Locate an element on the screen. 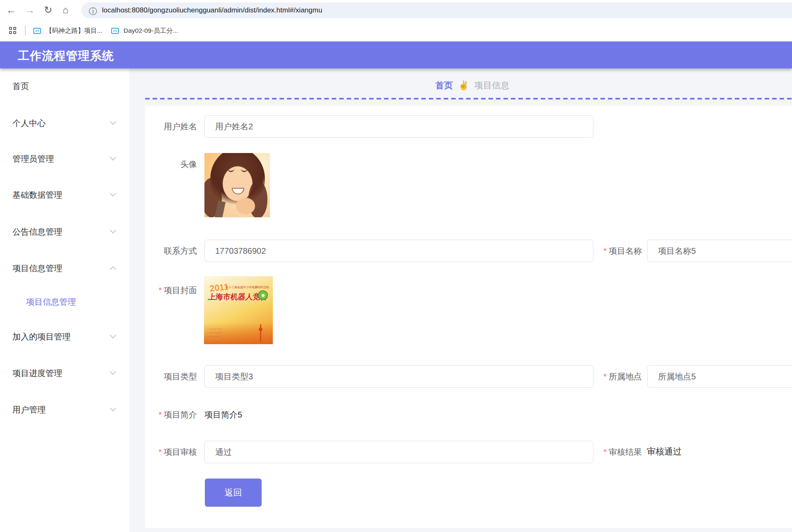  sidebar-item-admin-management: 管理员管理 is located at coordinates (65, 159).